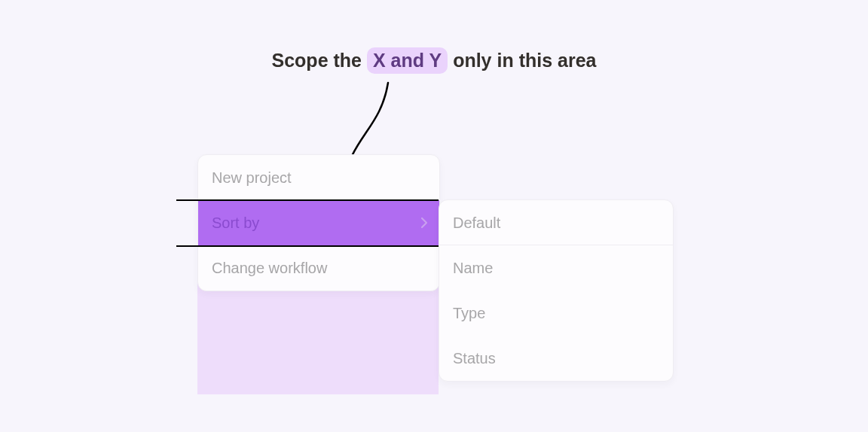  I want to click on scope-line-top, so click(307, 200).